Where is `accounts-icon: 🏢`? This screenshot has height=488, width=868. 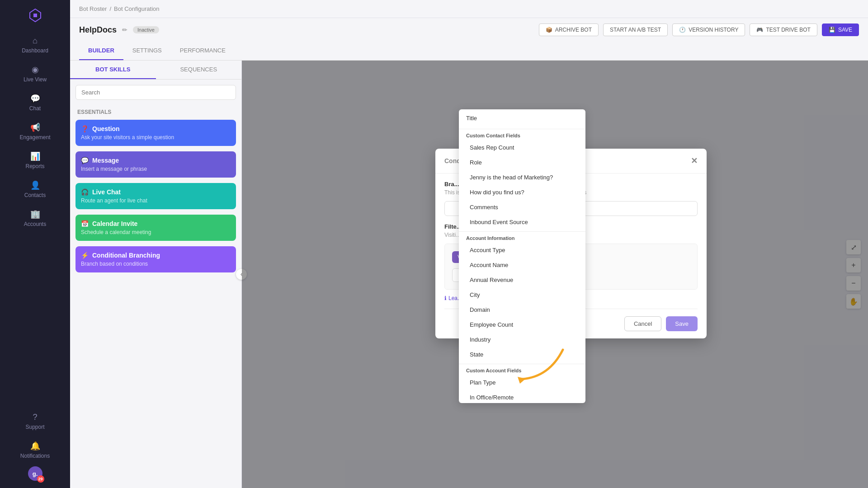 accounts-icon: 🏢 is located at coordinates (35, 214).